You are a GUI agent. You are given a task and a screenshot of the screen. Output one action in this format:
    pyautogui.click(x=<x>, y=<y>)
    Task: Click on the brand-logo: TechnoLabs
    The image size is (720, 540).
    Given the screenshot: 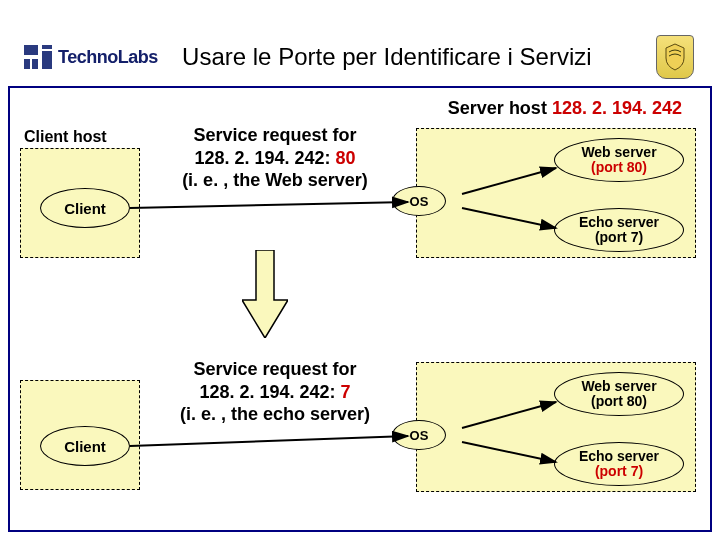 What is the action you would take?
    pyautogui.click(x=91, y=57)
    